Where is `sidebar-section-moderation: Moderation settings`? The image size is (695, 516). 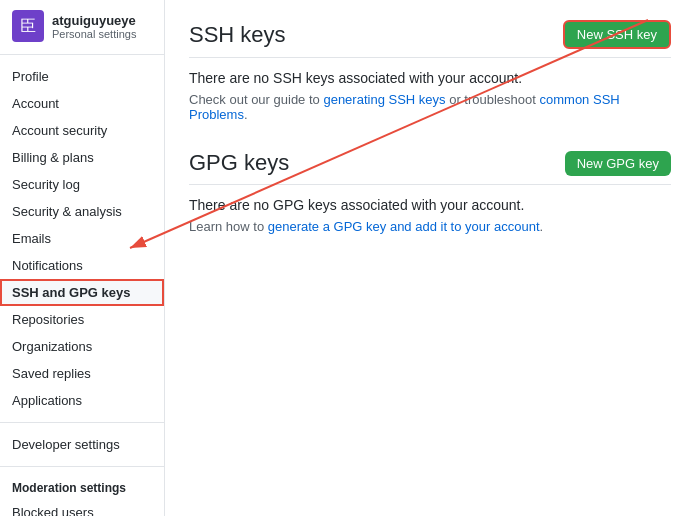 sidebar-section-moderation: Moderation settings is located at coordinates (82, 487).